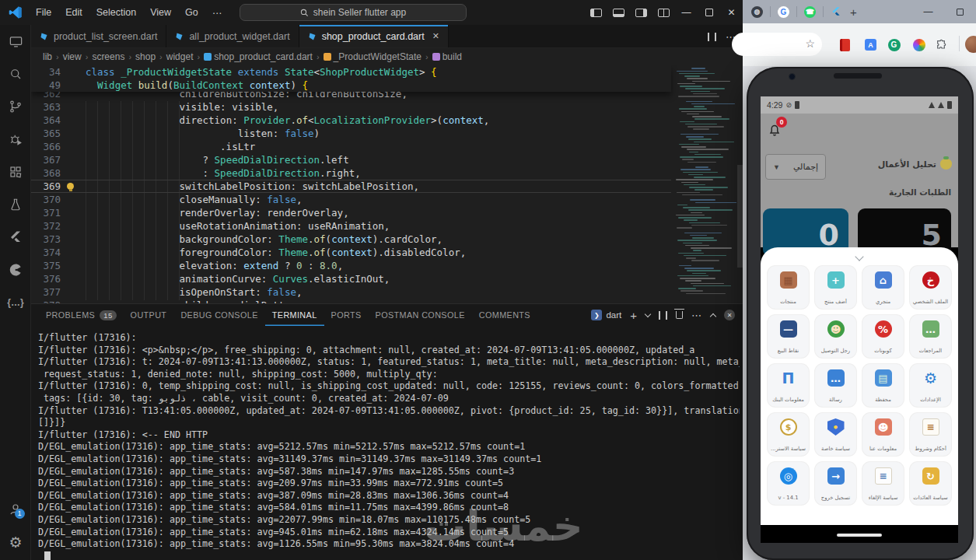 This screenshot has width=976, height=560. Describe the element at coordinates (16, 139) in the screenshot. I see `run-debug-icon` at that location.